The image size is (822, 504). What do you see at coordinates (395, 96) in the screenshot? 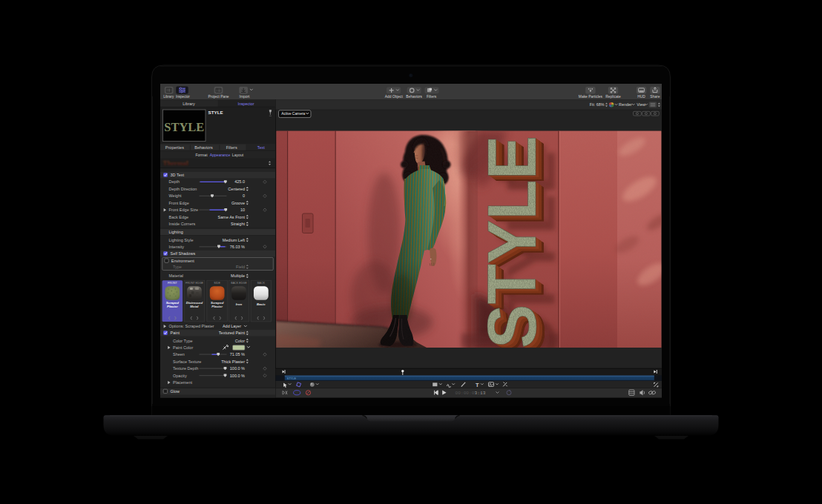
I see `svg-text: Add Object` at bounding box center [395, 96].